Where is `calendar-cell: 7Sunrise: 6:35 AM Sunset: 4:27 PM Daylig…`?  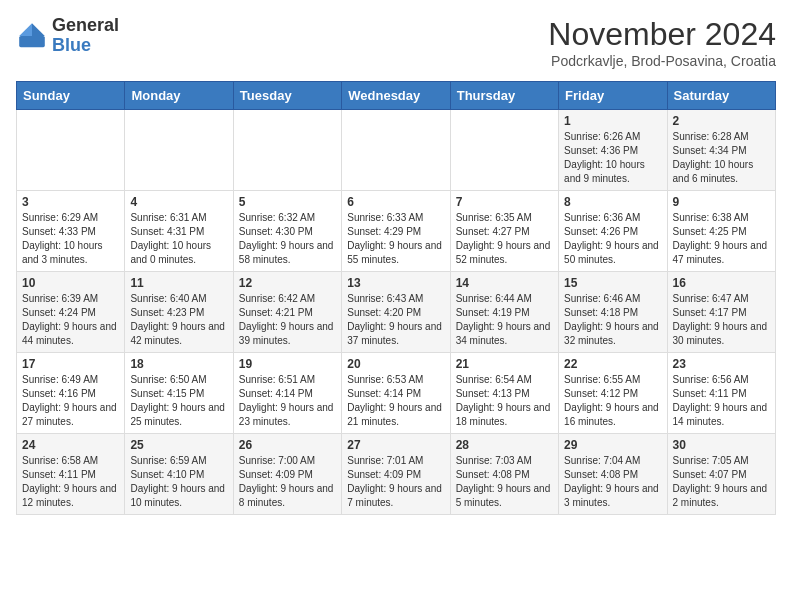
calendar-cell: 7Sunrise: 6:35 AM Sunset: 4:27 PM Daylig… is located at coordinates (504, 232).